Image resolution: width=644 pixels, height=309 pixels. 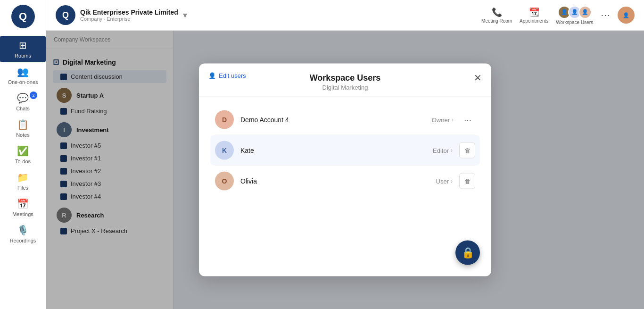 What do you see at coordinates (224, 120) in the screenshot?
I see `user-avatar-demo-account4: D` at bounding box center [224, 120].